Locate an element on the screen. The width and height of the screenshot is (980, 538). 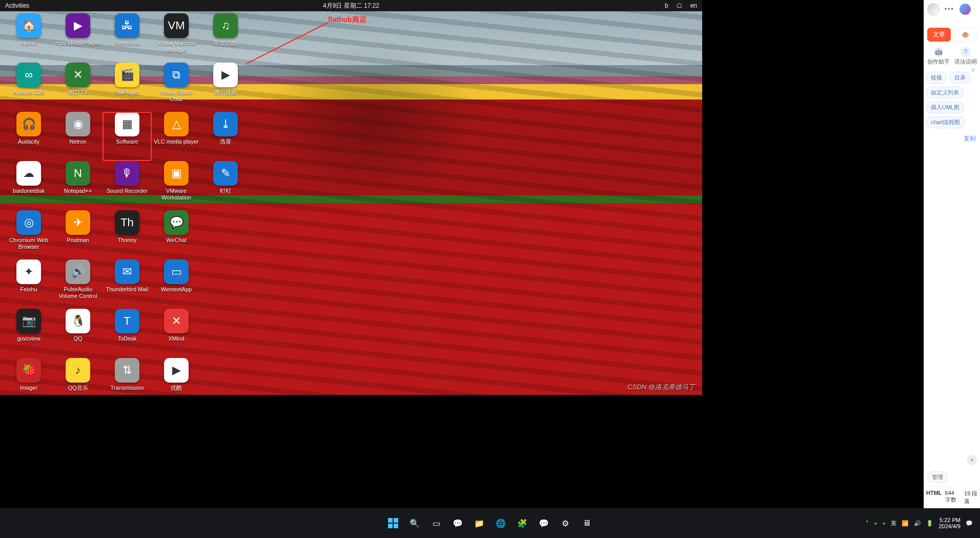
volume-icon: 🔊 is located at coordinates (917, 523).